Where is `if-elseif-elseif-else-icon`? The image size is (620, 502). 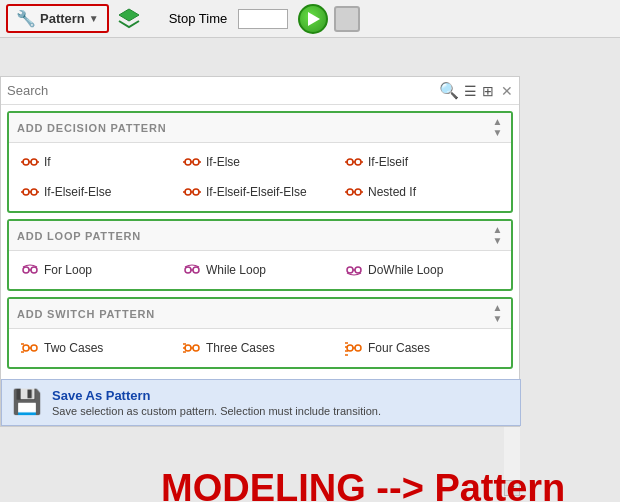 if-elseif-elseif-else-icon is located at coordinates (192, 192).